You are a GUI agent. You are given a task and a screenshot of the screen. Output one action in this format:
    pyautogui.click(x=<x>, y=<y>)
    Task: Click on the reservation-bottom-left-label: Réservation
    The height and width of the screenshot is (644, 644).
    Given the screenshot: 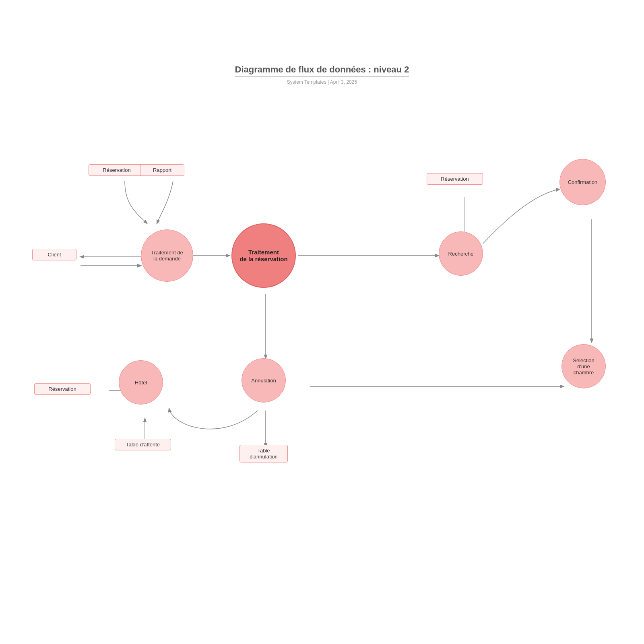 What is the action you would take?
    pyautogui.click(x=62, y=389)
    